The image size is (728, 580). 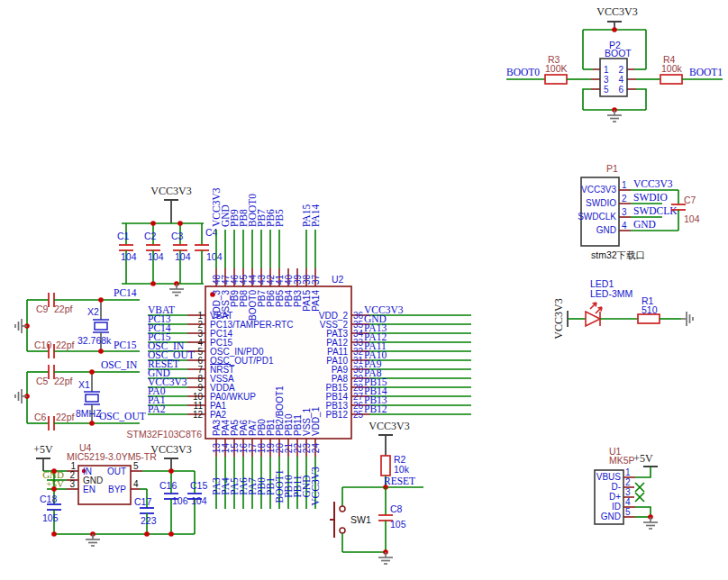 I want to click on u2-pin-name: PA2, so click(x=218, y=414).